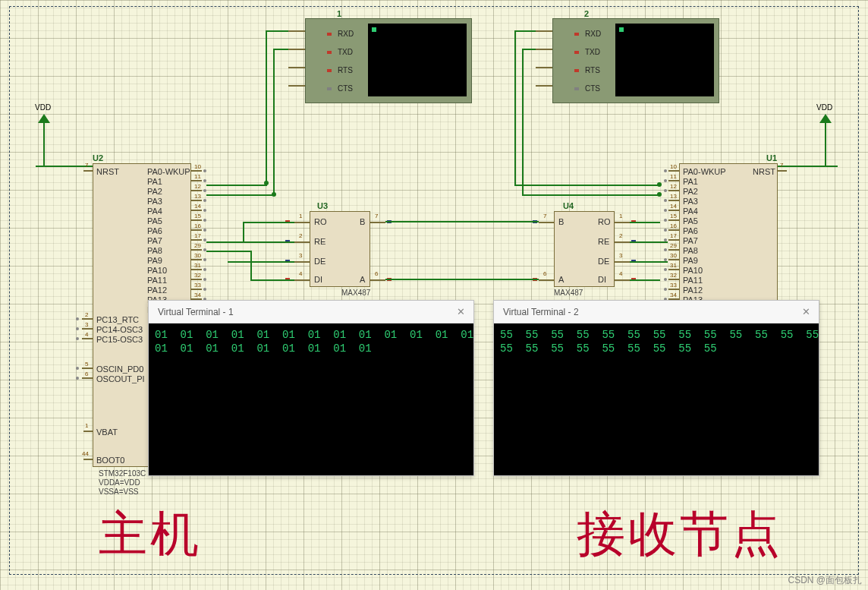 Image resolution: width=868 pixels, height=590 pixels. What do you see at coordinates (108, 172) in the screenshot?
I see `u2-nrst: NRST` at bounding box center [108, 172].